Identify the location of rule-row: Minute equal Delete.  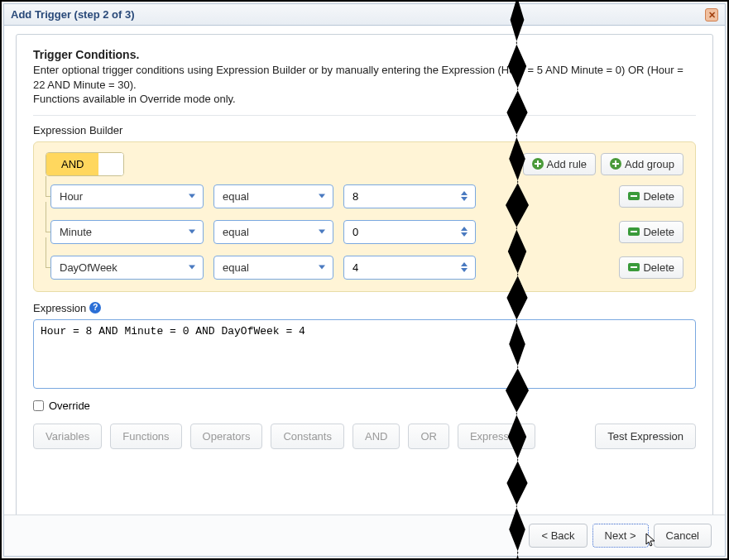
(367, 232).